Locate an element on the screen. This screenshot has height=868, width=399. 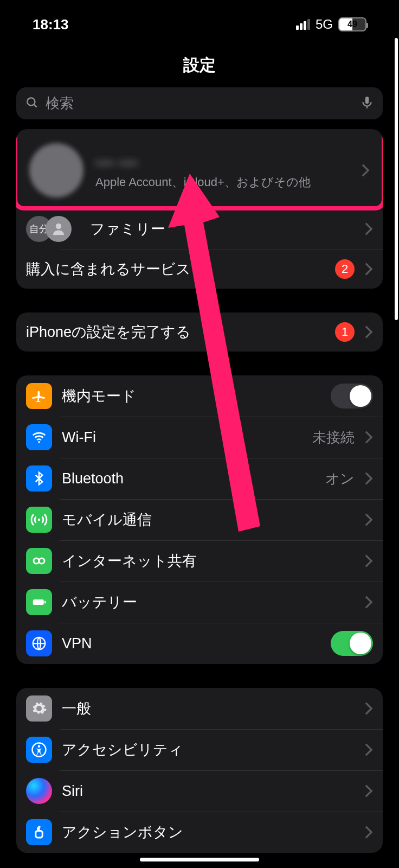
siri-label: Siri is located at coordinates (208, 791).